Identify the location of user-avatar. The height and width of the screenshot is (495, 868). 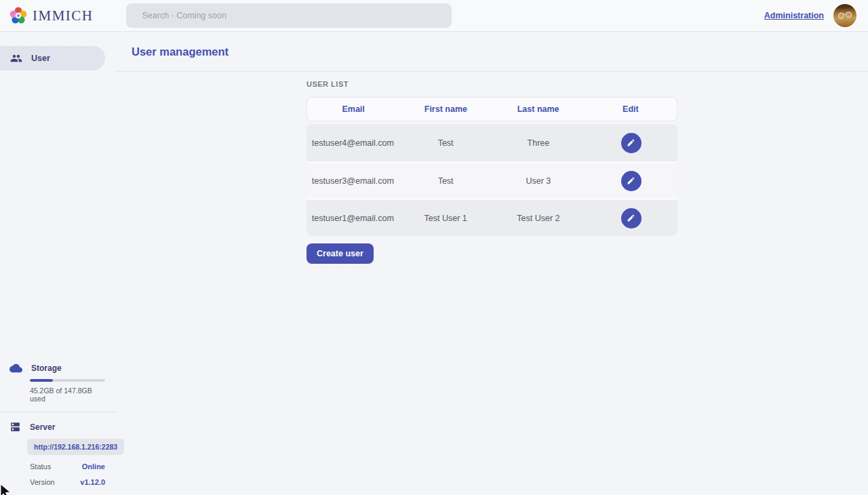
(845, 16).